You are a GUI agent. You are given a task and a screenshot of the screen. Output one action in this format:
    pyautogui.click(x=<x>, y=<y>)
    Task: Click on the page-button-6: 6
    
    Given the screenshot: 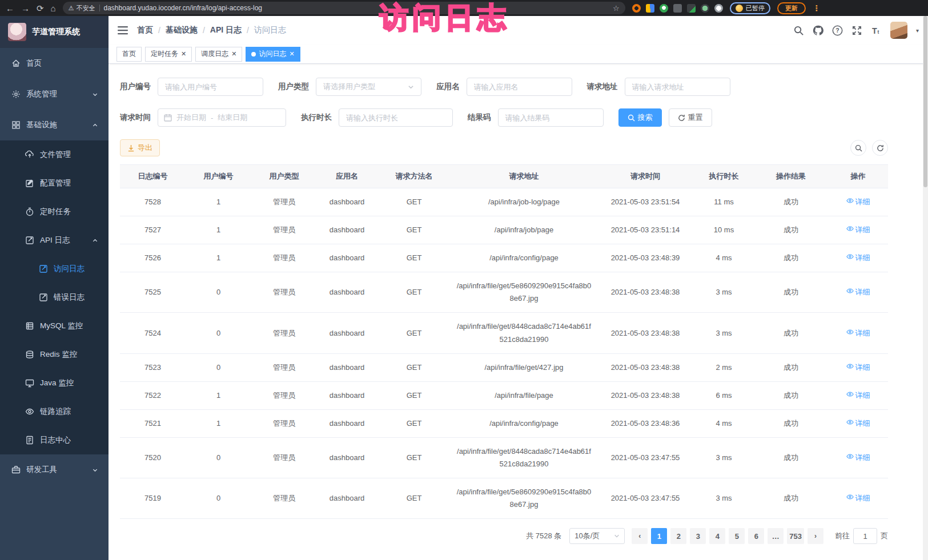 What is the action you would take?
    pyautogui.click(x=756, y=536)
    